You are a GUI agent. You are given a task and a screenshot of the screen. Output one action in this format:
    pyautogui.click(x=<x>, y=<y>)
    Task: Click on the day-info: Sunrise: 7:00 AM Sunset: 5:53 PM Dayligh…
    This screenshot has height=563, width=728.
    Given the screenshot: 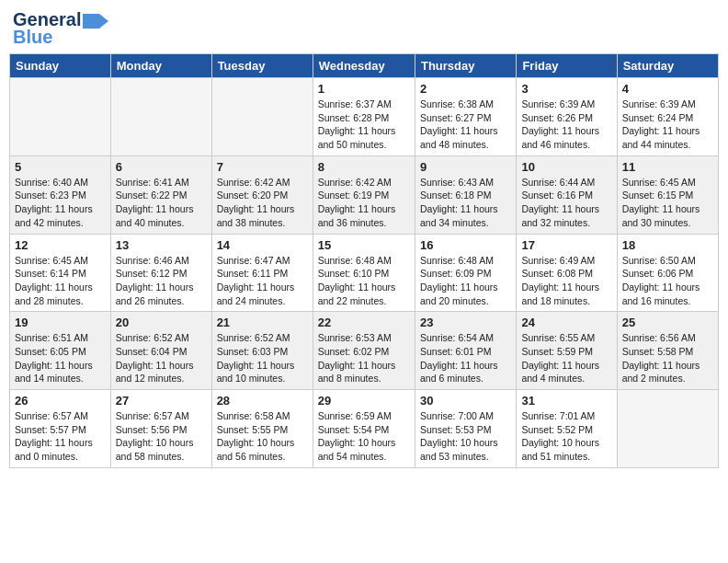 What is the action you would take?
    pyautogui.click(x=465, y=436)
    